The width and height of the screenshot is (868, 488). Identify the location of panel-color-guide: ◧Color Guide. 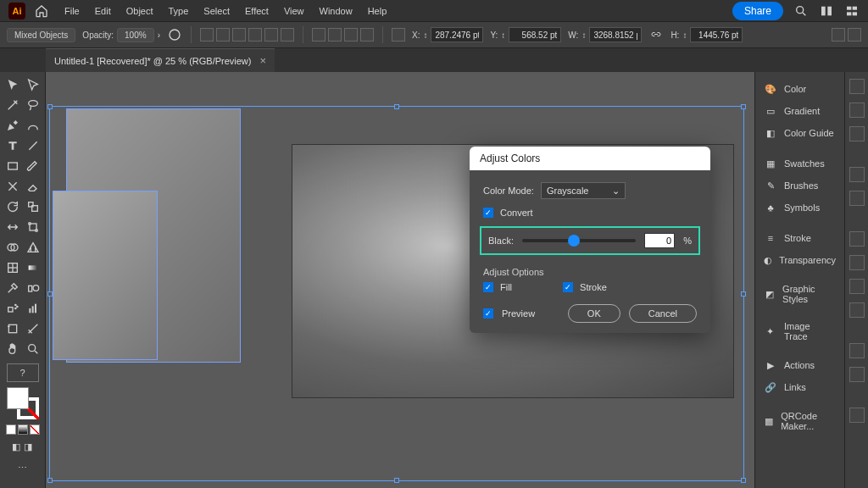
(800, 133).